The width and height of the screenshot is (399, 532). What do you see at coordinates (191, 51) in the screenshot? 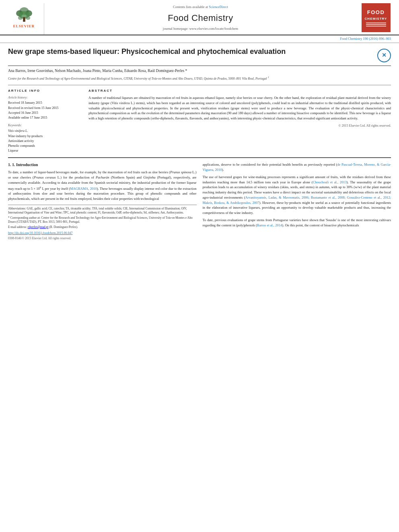
I see `article-title: New grape stems-based liqueur: Physicoch…` at bounding box center [191, 51].